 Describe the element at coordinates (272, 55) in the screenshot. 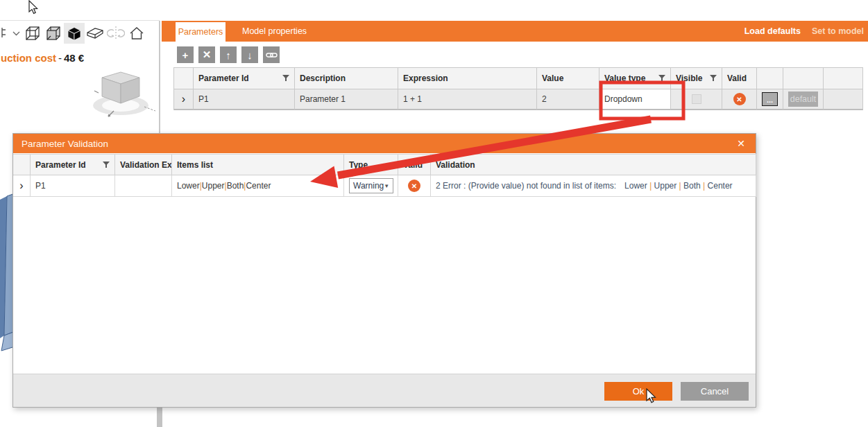

I see `link-icon` at that location.